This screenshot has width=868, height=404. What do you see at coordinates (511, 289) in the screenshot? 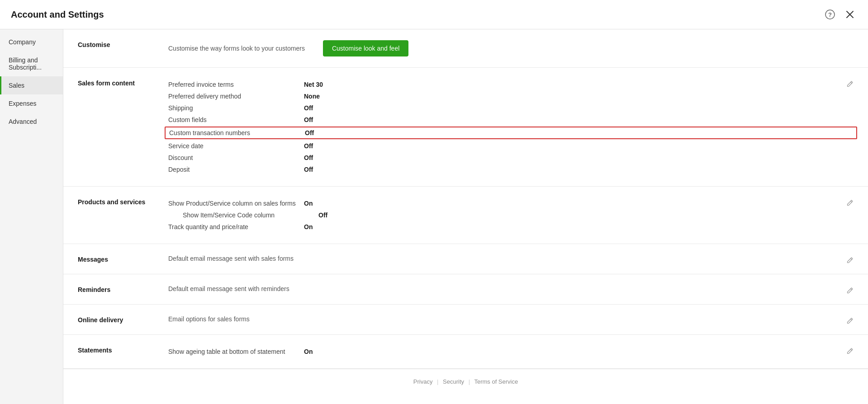
I see `reminders-content: Default email message sent with reminder…` at bounding box center [511, 289].